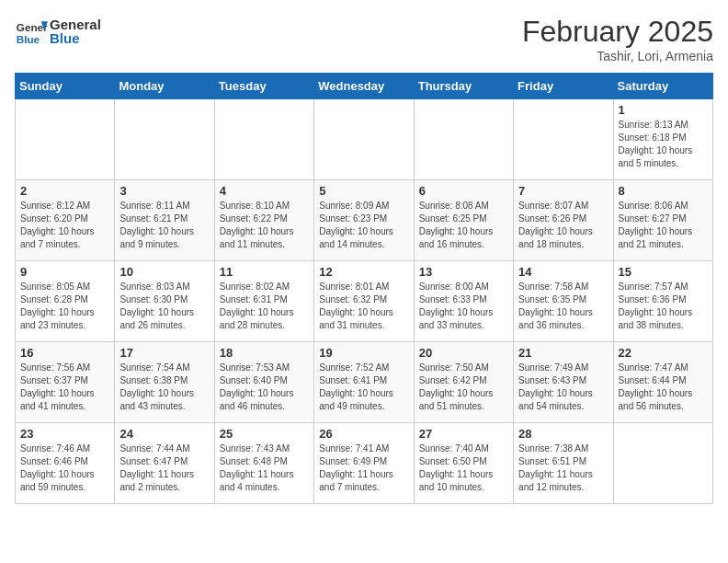 The height and width of the screenshot is (563, 728). Describe the element at coordinates (364, 434) in the screenshot. I see `day-number: 26` at that location.